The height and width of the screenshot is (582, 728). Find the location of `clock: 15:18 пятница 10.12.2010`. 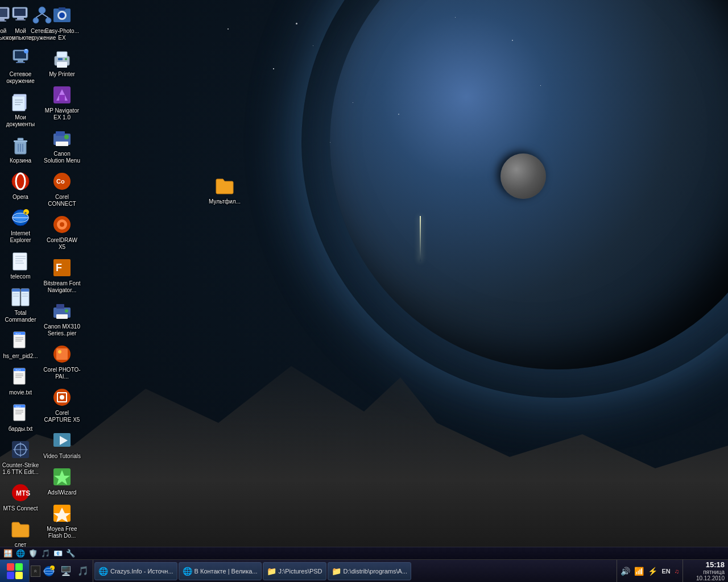

clock: 15:18 пятница 10.12.2010 is located at coordinates (705, 571).